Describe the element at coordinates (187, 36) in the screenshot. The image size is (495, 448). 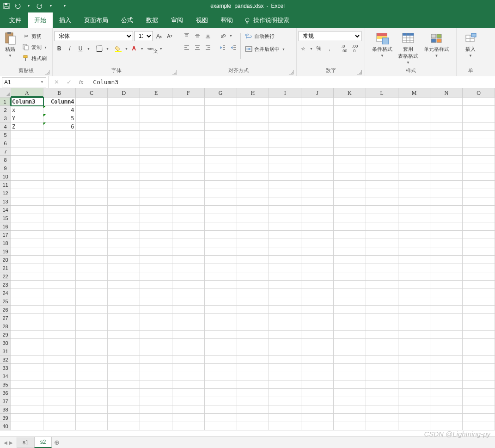
I see `align-top-icon` at that location.